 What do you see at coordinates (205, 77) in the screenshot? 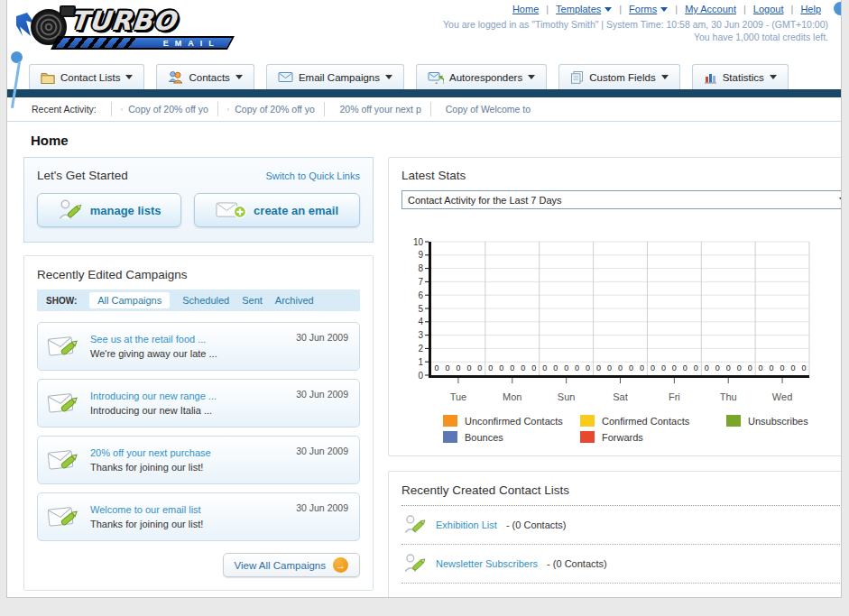
I see `tab-contacts: Contacts` at bounding box center [205, 77].